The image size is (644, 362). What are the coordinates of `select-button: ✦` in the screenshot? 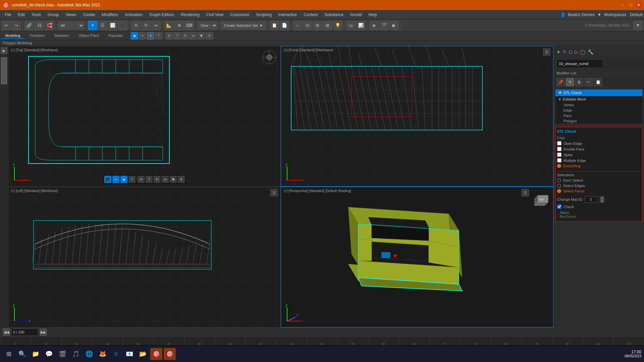 It's located at (93, 25).